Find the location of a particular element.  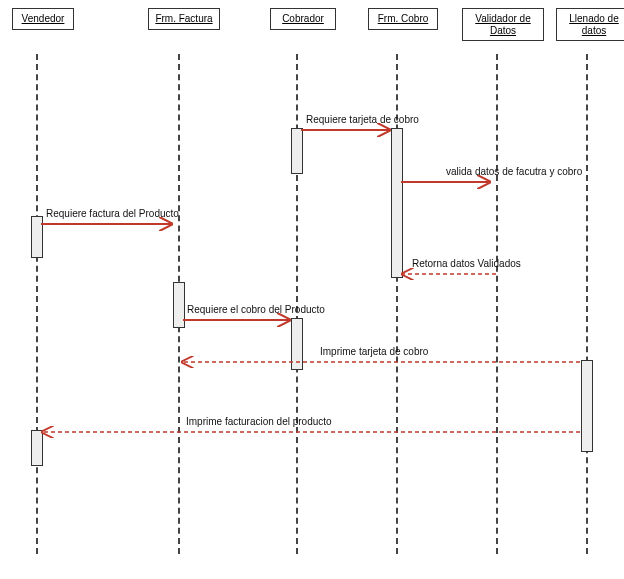

label-imprime-tarjeta: Imprime tarjeta de cobro is located at coordinates (374, 352).